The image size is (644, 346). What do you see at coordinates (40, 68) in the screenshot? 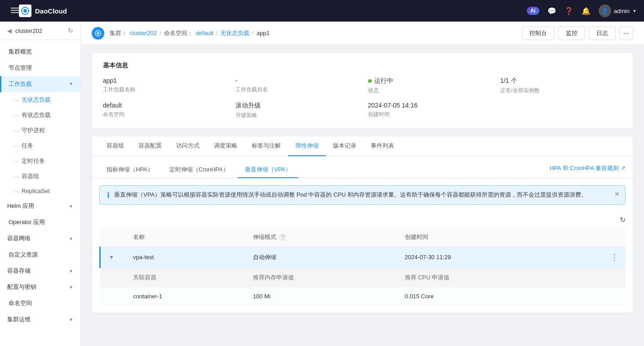
I see `sidebar-item-node-management: 节点管理` at bounding box center [40, 68].